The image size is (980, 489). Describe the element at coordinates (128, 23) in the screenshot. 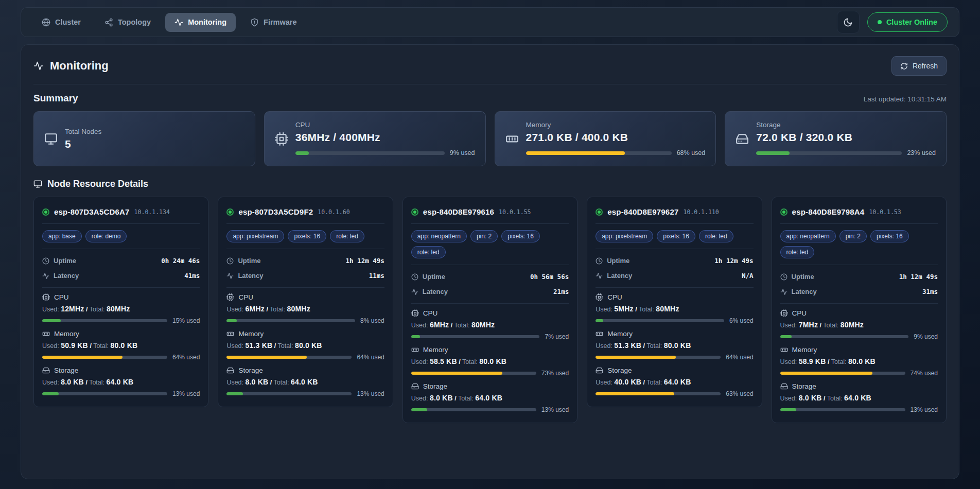

I see `tab-topology: Topology` at that location.